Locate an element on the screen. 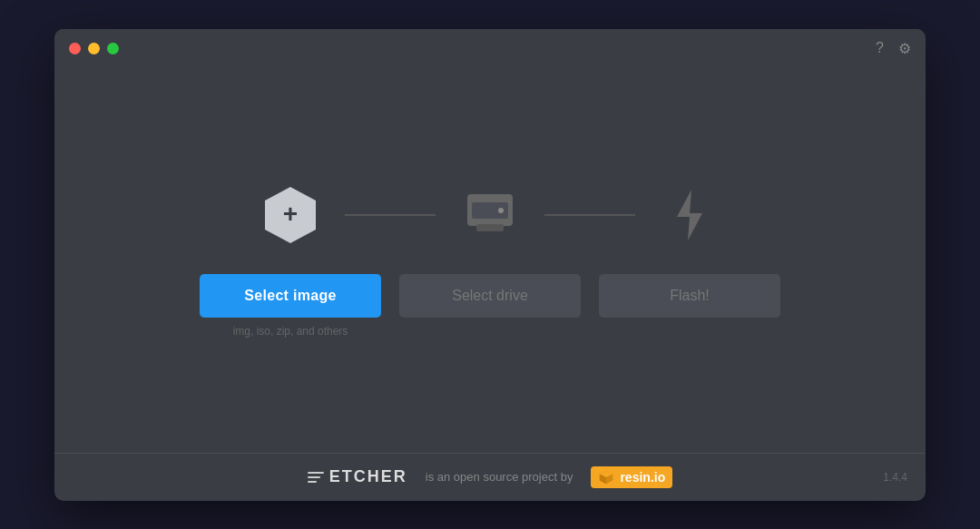 This screenshot has width=980, height=529. flash-icon is located at coordinates (690, 215).